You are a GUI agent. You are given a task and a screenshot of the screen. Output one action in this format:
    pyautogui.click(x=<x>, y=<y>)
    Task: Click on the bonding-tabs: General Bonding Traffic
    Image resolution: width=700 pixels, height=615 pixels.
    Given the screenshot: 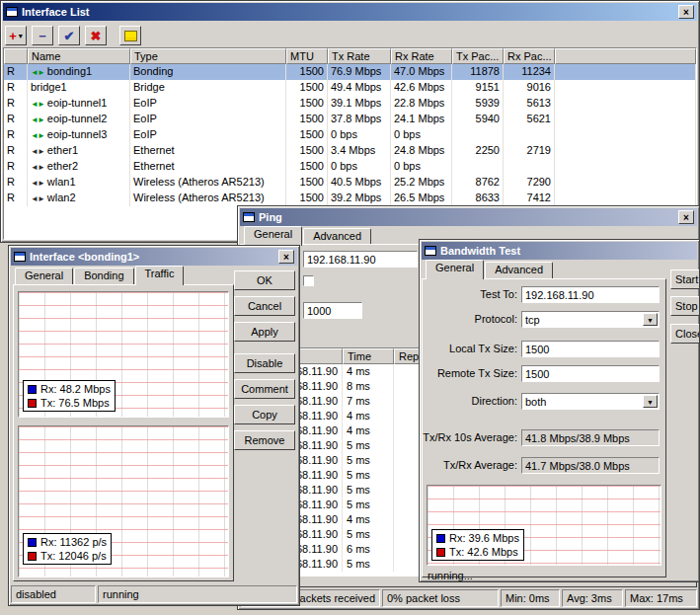 What is the action you would take?
    pyautogui.click(x=100, y=274)
    